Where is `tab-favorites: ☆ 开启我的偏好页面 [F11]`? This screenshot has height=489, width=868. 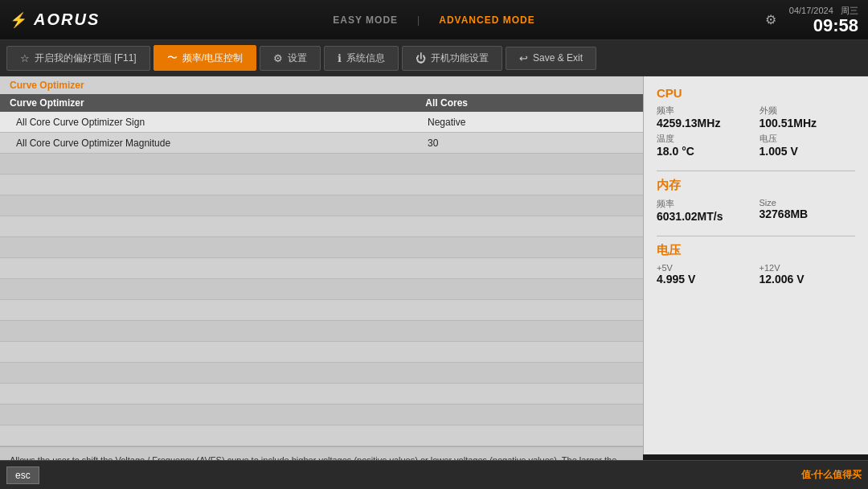
tab-favorites: ☆ 开启我的偏好页面 [F11] is located at coordinates (79, 58).